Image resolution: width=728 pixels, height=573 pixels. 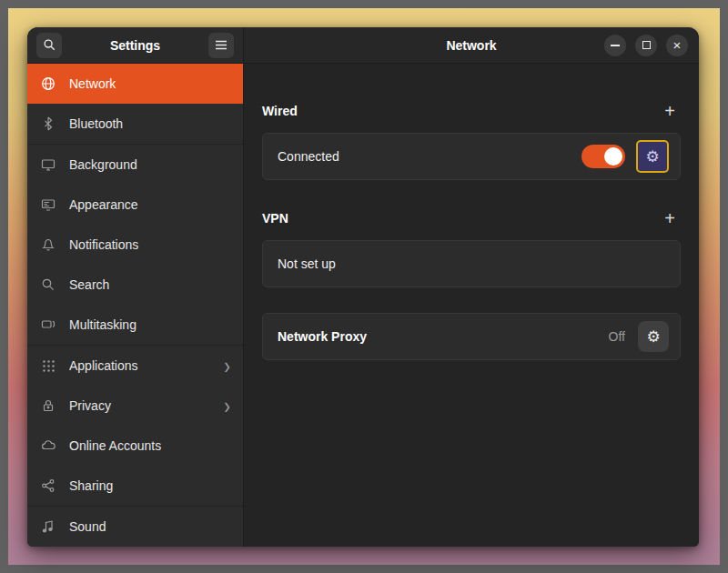 I want to click on sidebar-item-search: Search, so click(x=135, y=285).